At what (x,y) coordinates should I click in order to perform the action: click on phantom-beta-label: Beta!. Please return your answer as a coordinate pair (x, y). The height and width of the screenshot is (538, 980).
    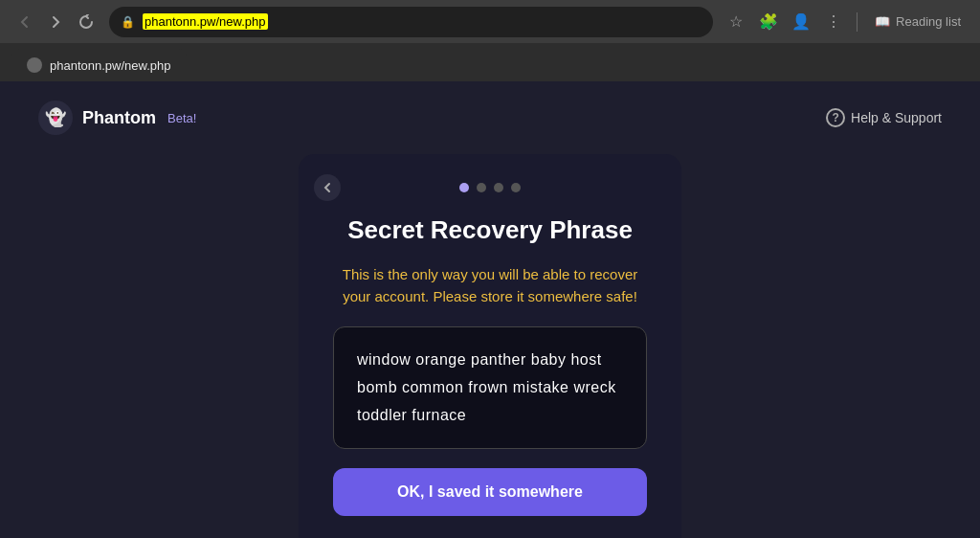
    Looking at the image, I should click on (182, 119).